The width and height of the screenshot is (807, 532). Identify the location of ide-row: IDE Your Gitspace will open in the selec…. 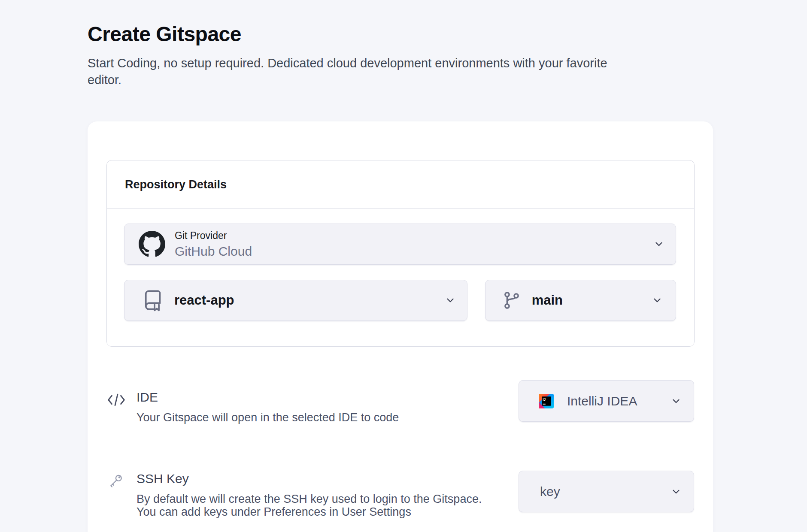
(268, 407).